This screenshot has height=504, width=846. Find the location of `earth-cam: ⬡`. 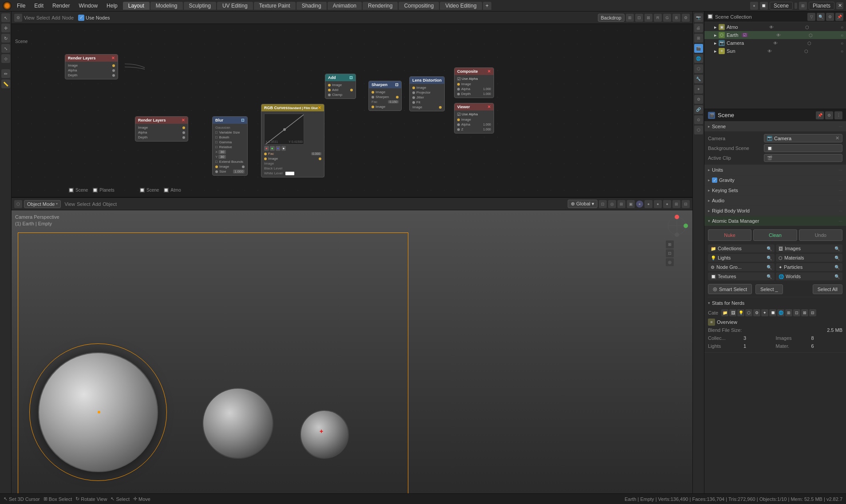

earth-cam: ⬡ is located at coordinates (810, 35).